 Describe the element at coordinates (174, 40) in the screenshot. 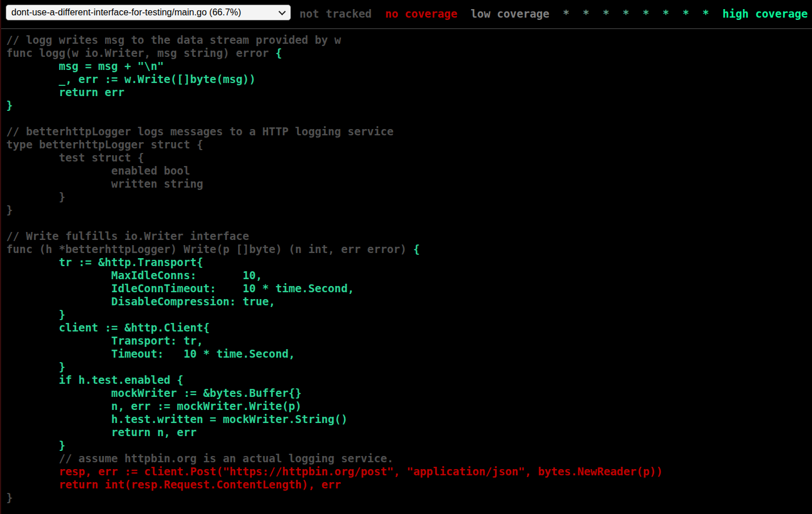

I see `code-segment: // logg writes msg to the data stream pr…` at that location.